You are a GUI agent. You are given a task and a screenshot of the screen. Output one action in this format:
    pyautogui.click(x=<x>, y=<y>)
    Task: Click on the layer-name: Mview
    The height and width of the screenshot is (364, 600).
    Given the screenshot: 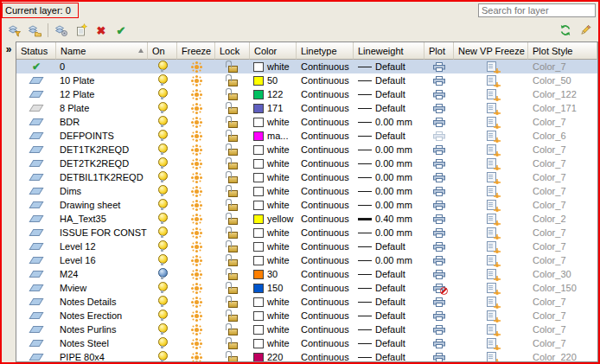 What is the action you would take?
    pyautogui.click(x=102, y=288)
    